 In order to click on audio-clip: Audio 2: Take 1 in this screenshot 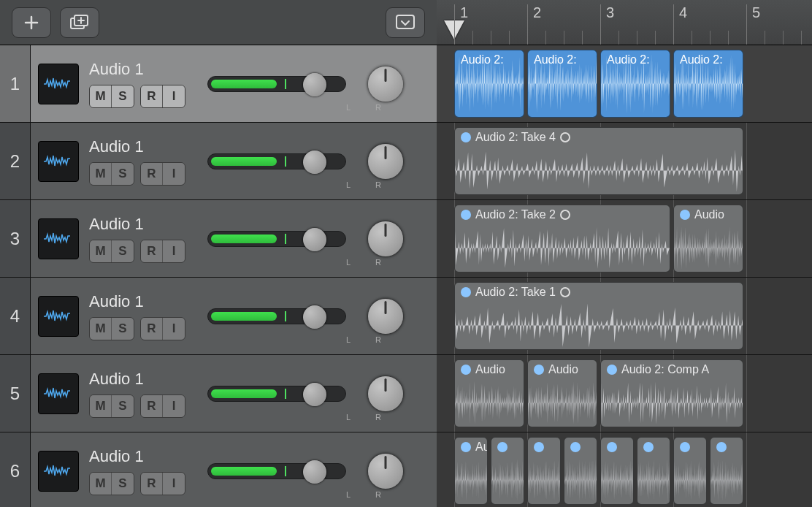, I will do `click(599, 316)`.